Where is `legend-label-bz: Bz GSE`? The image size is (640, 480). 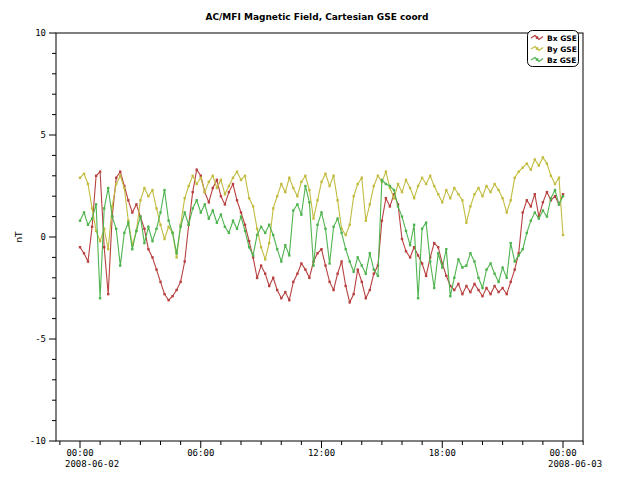
legend-label-bz: Bz GSE is located at coordinates (562, 60).